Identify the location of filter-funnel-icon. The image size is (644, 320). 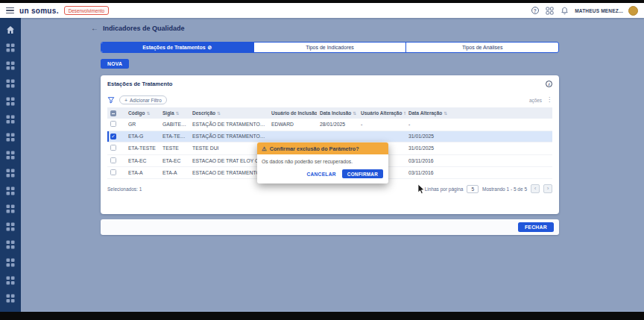
(111, 100).